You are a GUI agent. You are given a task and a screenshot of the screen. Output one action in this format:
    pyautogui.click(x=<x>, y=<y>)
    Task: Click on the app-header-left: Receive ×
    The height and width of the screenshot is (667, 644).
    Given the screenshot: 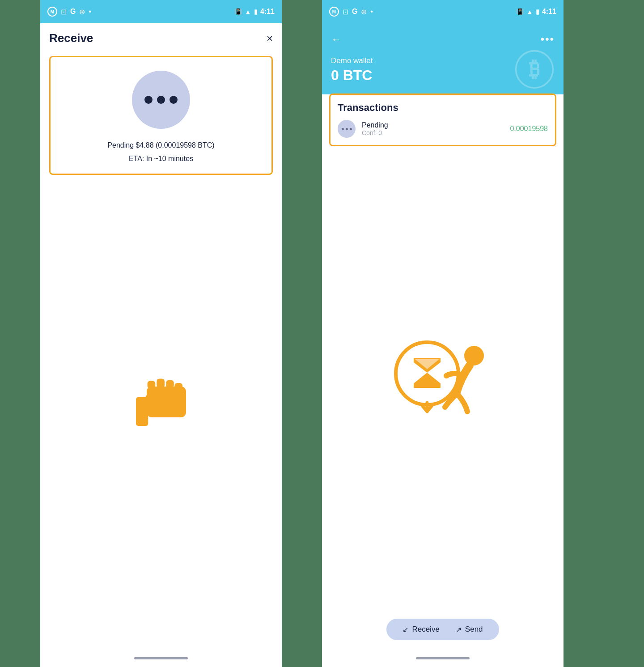 What is the action you would take?
    pyautogui.click(x=161, y=38)
    